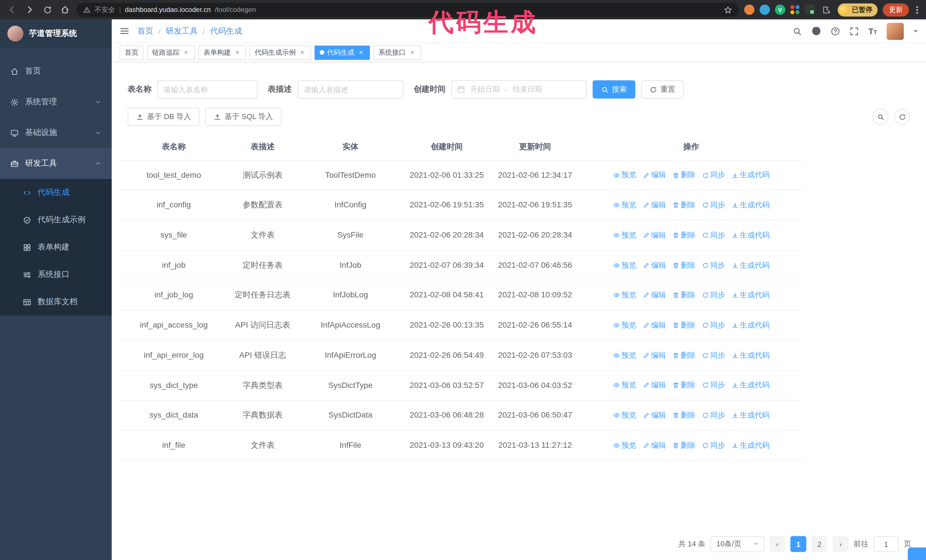 Image resolution: width=926 pixels, height=560 pixels. What do you see at coordinates (895, 31) in the screenshot?
I see `user-avatar` at bounding box center [895, 31].